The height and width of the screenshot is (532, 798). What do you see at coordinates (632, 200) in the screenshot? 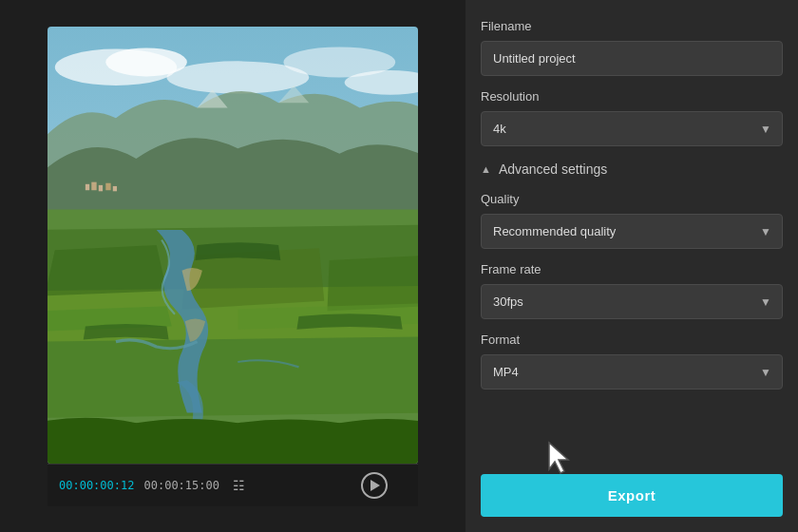
I see `quality-label: Quality` at bounding box center [632, 200].